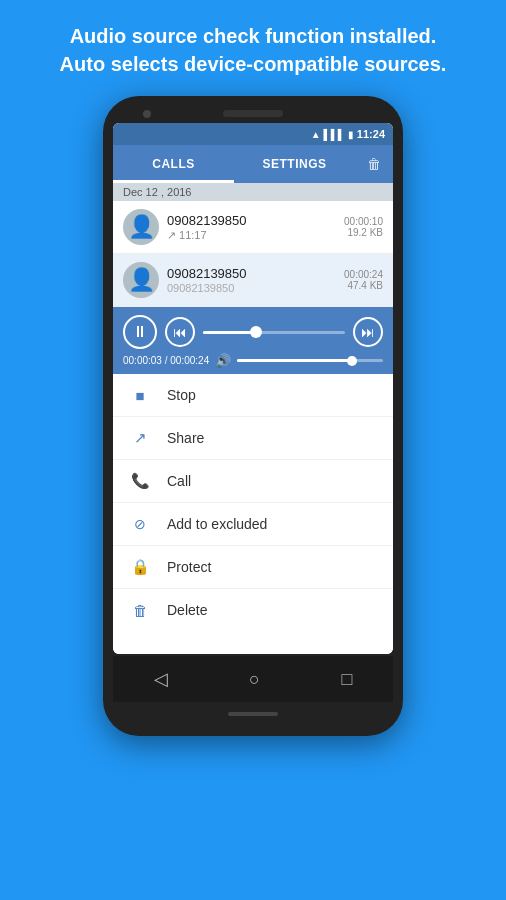 This screenshot has width=506, height=900. What do you see at coordinates (296, 360) in the screenshot?
I see `volume-fill` at bounding box center [296, 360].